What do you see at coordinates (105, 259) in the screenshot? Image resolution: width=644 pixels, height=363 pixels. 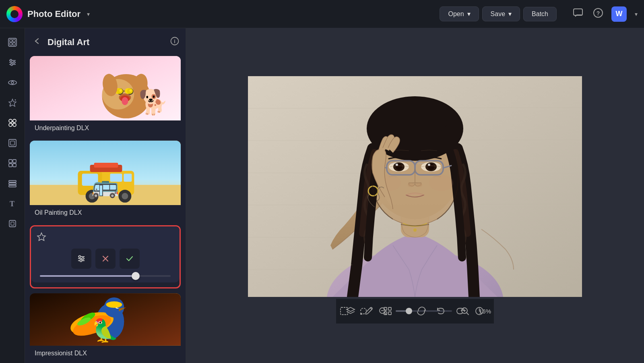 I see `controls-row` at bounding box center [105, 259].